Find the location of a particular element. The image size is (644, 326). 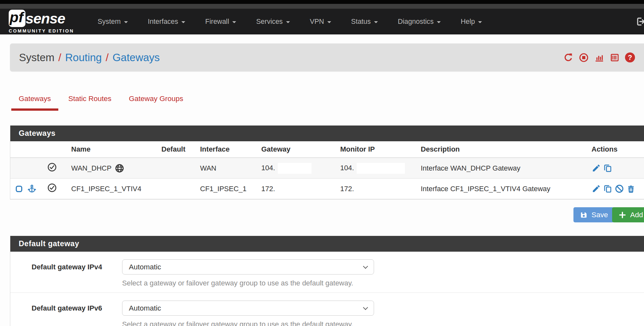

globe-icon is located at coordinates (120, 168).